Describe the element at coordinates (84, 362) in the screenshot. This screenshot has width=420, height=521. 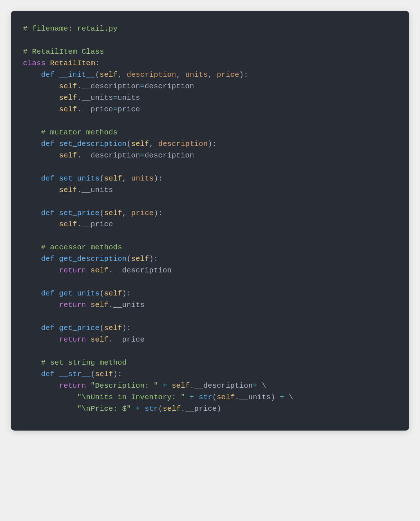
I see `comment-line: # set string method` at that location.